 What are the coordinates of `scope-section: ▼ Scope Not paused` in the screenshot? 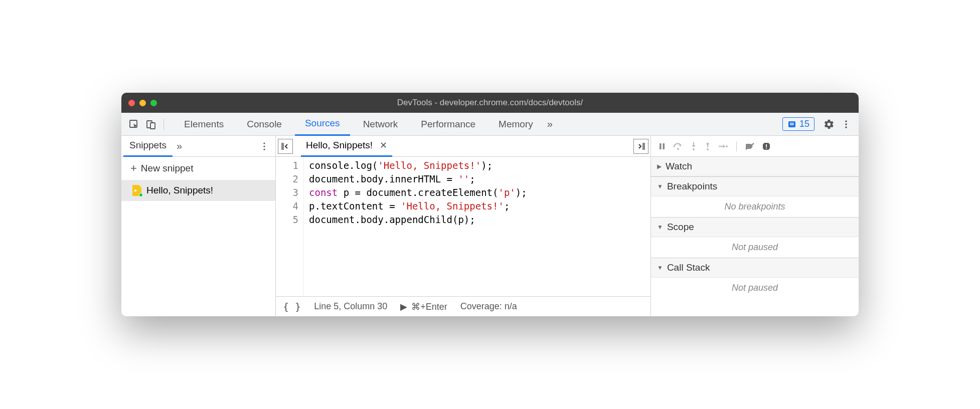 It's located at (755, 238).